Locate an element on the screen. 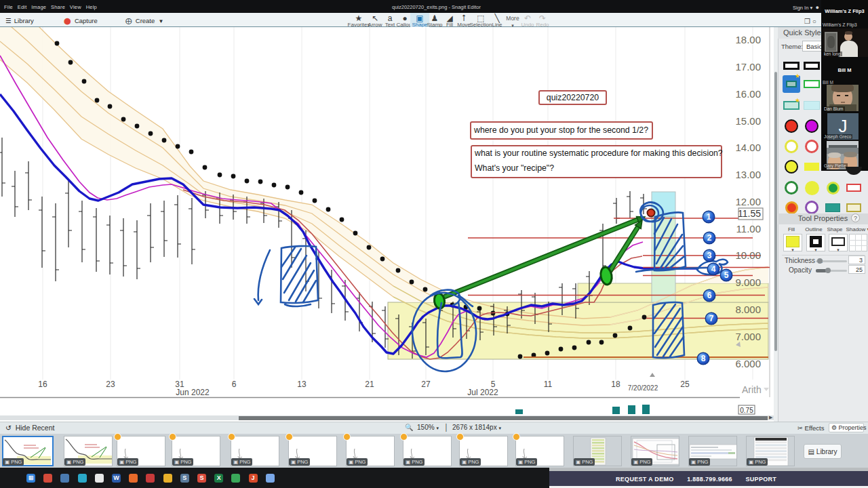  svg-text: 23 is located at coordinates (111, 384).